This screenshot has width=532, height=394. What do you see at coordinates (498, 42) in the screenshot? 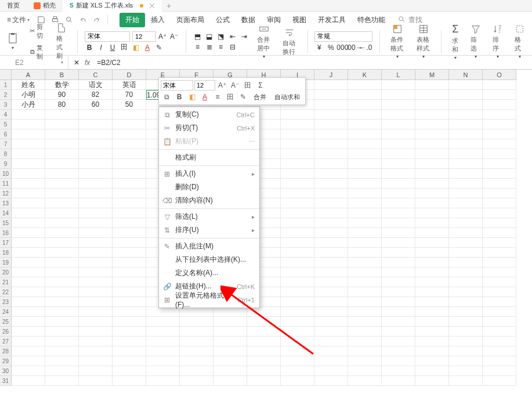
I see `sort-button: 排序▾` at bounding box center [498, 42].